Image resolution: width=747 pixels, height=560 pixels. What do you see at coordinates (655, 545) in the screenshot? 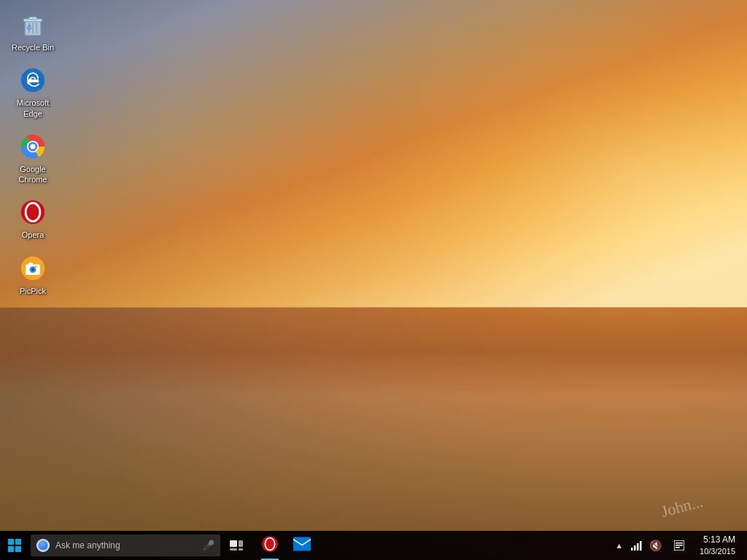
I see `volume-tray-icon: 🔇` at bounding box center [655, 545].